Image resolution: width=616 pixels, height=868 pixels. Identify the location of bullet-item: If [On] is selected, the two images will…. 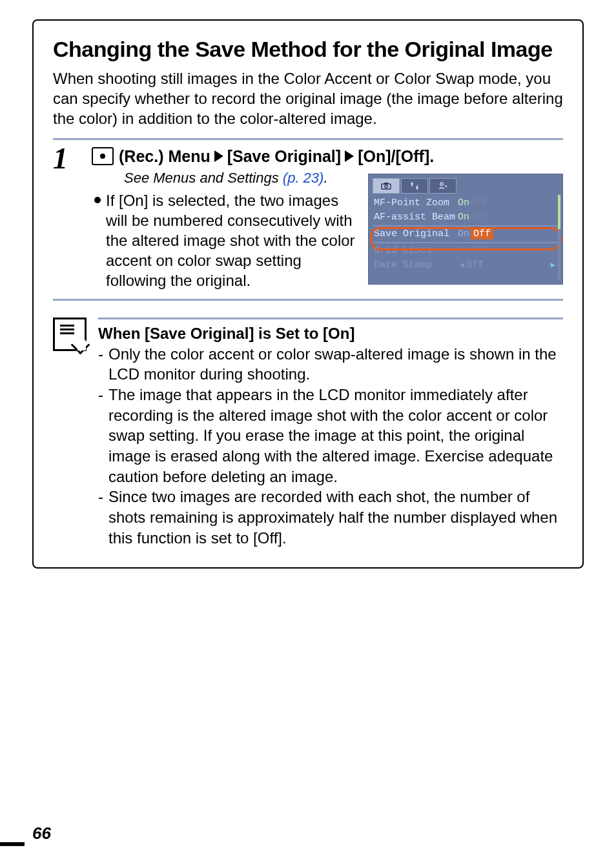
(225, 241).